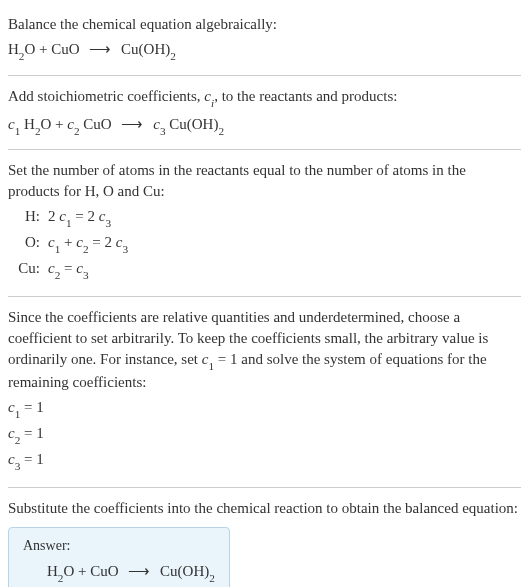 This screenshot has width=529, height=587. What do you see at coordinates (156, 124) in the screenshot?
I see `c3: c` at bounding box center [156, 124].